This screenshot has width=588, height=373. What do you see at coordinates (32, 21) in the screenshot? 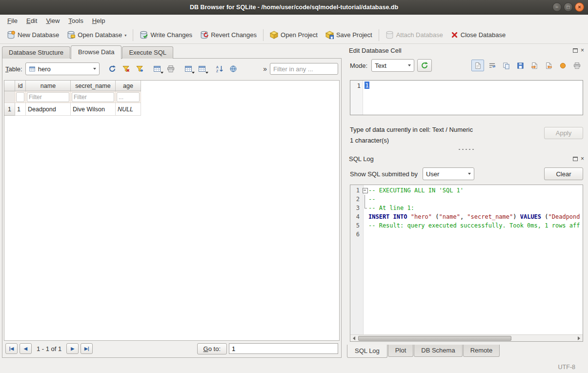
I see `menu-edit: Edit` at bounding box center [32, 21].